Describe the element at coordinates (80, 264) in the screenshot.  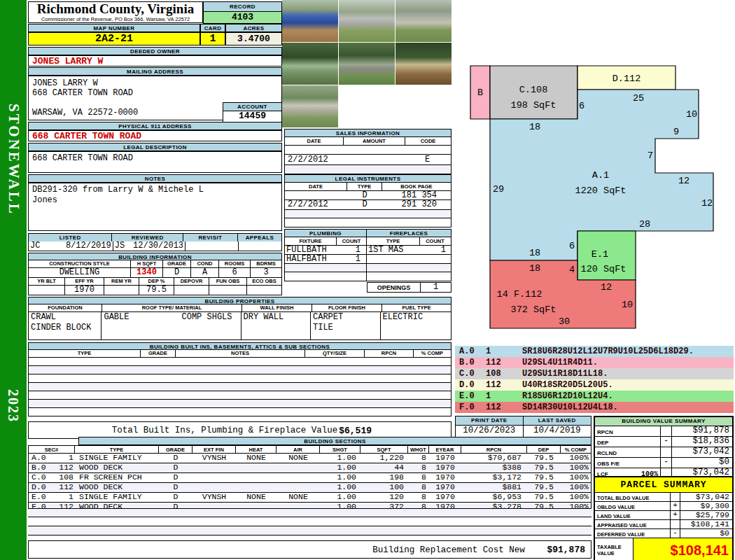
I see `construction-style-label: CONSTRUCTION STYLE` at that location.